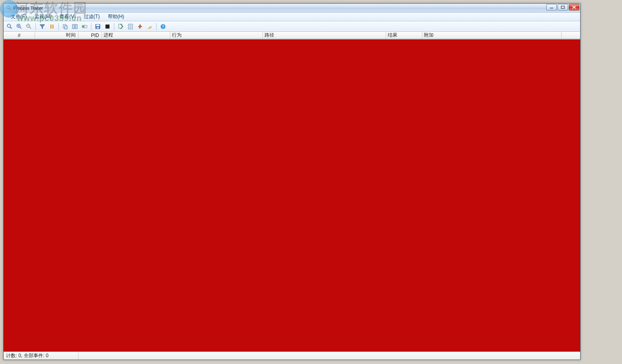 This screenshot has height=364, width=622. What do you see at coordinates (90, 35) in the screenshot?
I see `column-pid: PID` at bounding box center [90, 35].